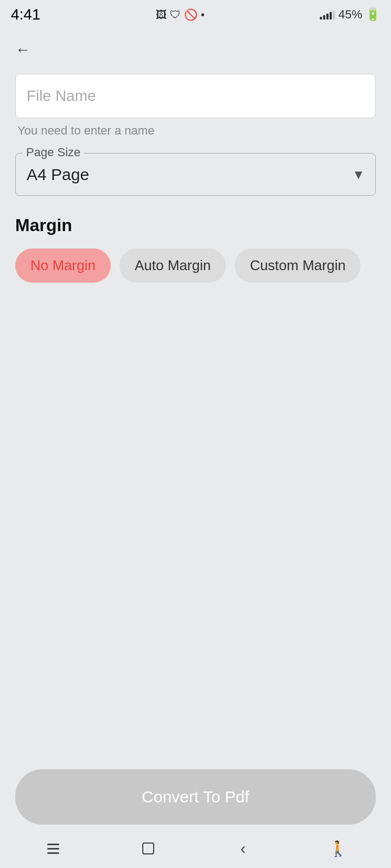 The image size is (391, 868). What do you see at coordinates (195, 249) in the screenshot?
I see `margin-section: Margin No Margin Auto Margin Custom Marg…` at bounding box center [195, 249].